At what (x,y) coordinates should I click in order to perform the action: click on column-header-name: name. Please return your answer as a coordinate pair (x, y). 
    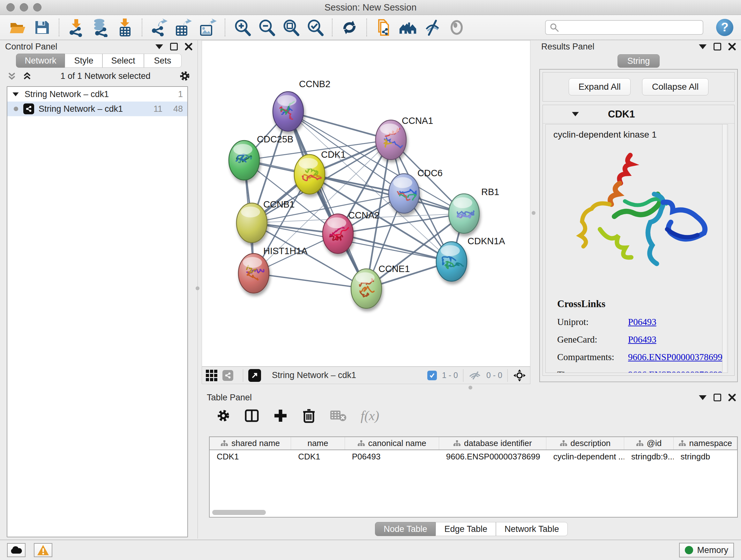
    Looking at the image, I should click on (318, 443).